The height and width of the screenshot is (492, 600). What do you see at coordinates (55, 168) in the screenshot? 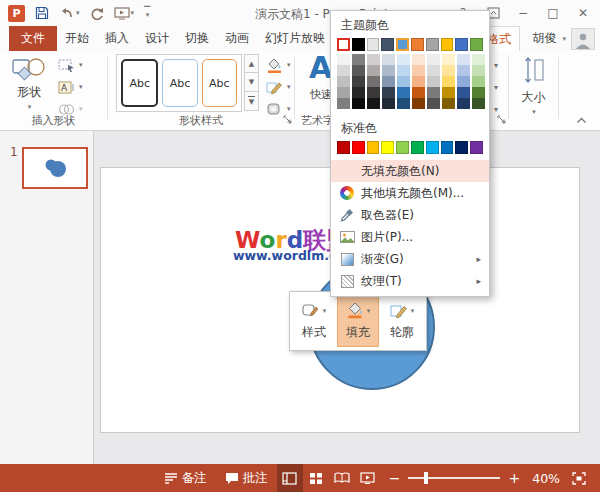
I see `slide-thumbnail` at bounding box center [55, 168].